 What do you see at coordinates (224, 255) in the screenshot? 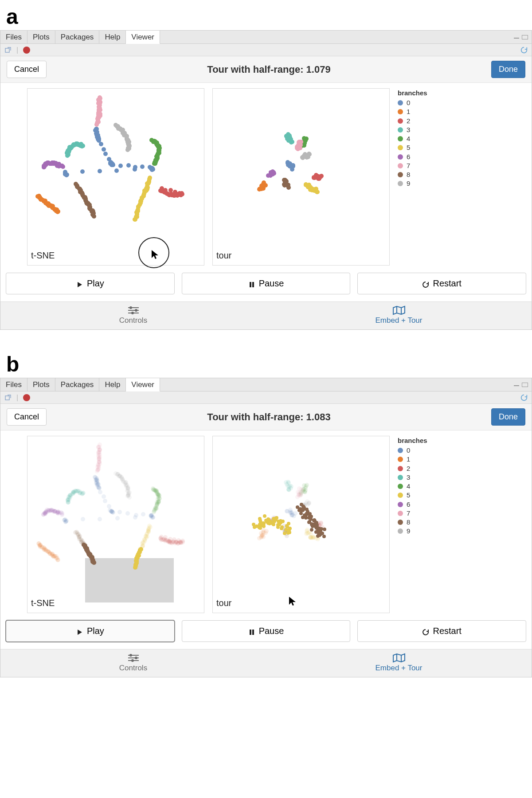
I see `tour-panel-label: tour` at bounding box center [224, 255].